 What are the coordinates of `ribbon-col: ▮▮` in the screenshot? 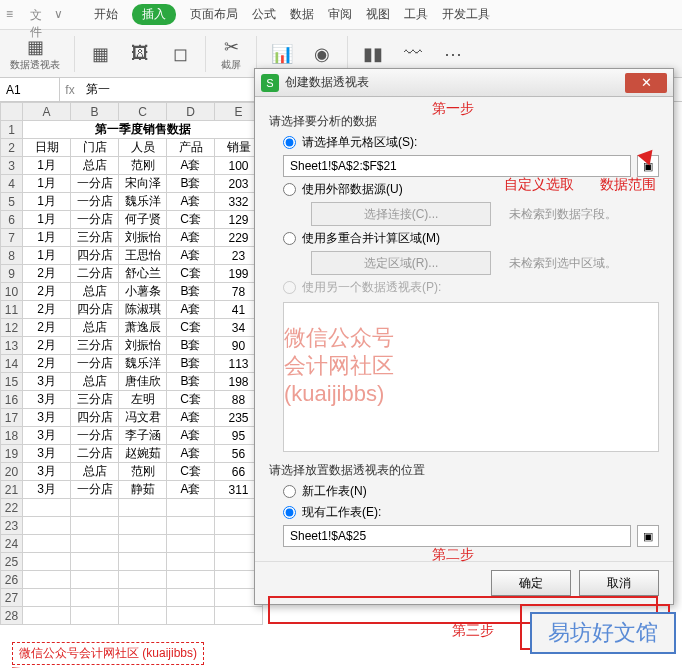 It's located at (373, 54).